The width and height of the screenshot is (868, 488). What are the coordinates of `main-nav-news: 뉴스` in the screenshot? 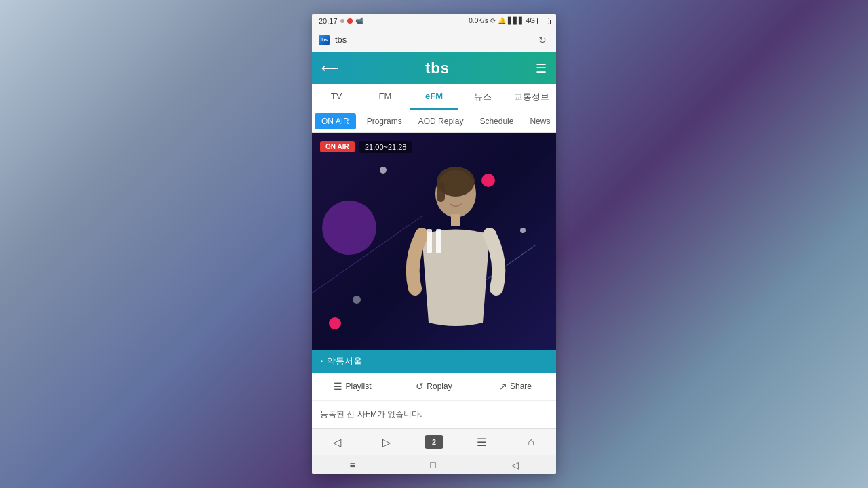 It's located at (483, 97).